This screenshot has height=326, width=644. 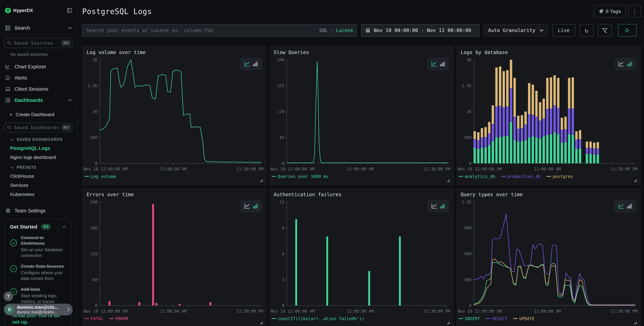 I want to click on legend-item: analytics_db, so click(x=480, y=176).